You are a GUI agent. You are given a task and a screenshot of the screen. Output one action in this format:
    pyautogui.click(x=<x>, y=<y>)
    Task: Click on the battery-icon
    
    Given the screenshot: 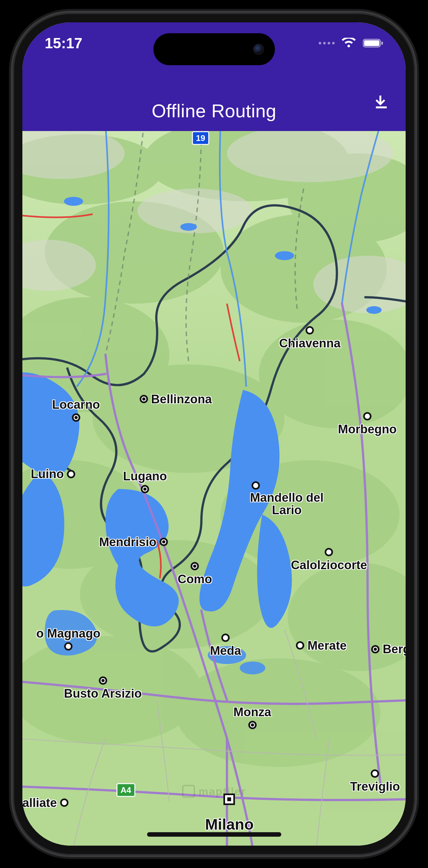 What is the action you would take?
    pyautogui.click(x=373, y=43)
    